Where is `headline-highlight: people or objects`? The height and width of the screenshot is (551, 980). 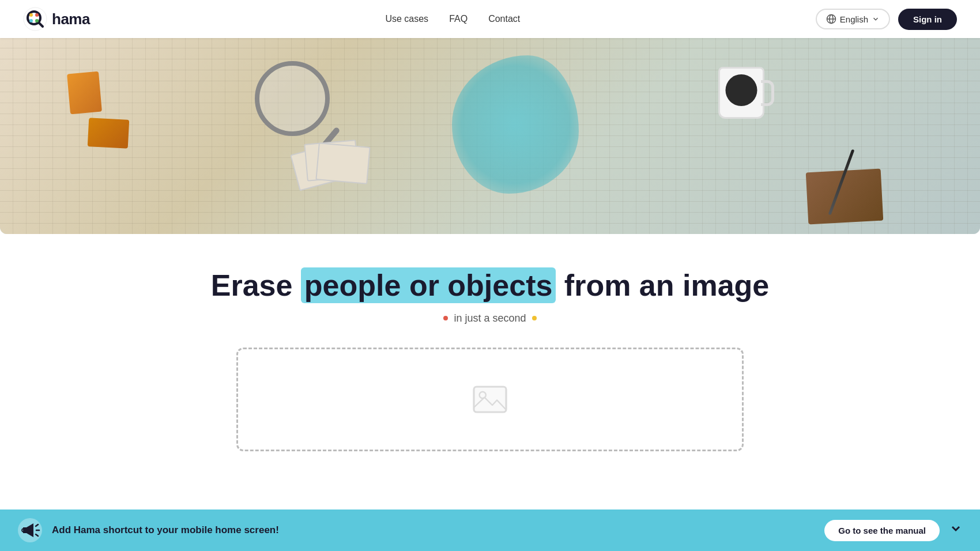 headline-highlight: people or objects is located at coordinates (429, 285).